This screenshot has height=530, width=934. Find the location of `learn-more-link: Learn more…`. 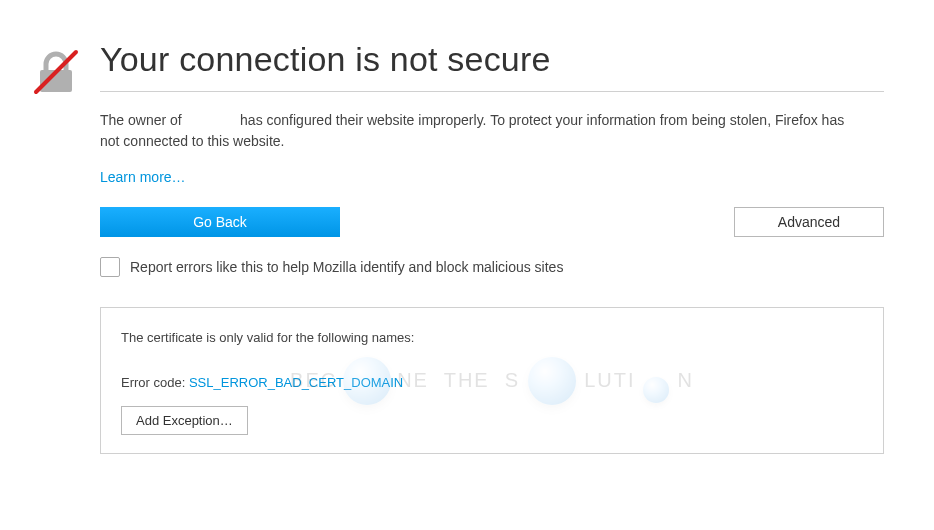

learn-more-link: Learn more… is located at coordinates (143, 177).